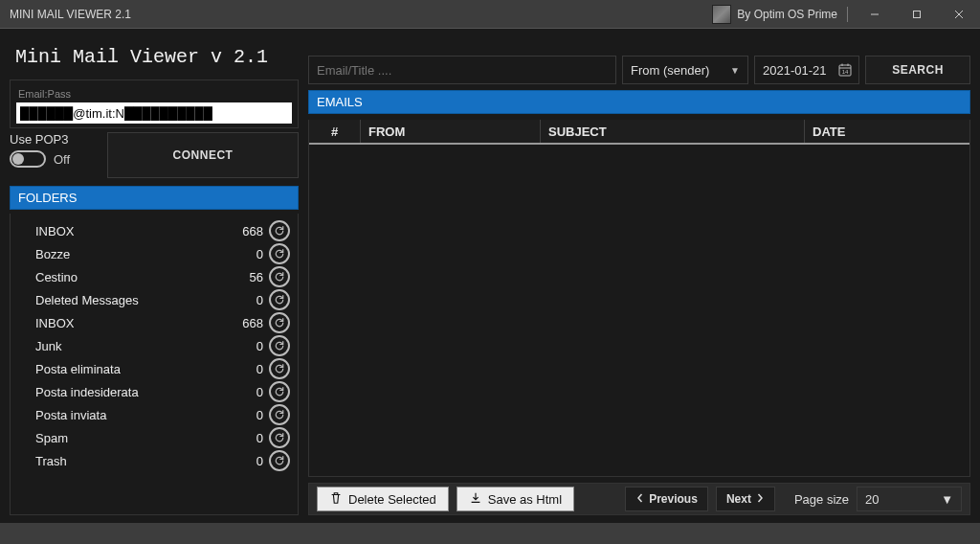 Image resolution: width=980 pixels, height=544 pixels. Describe the element at coordinates (639, 132) in the screenshot. I see `column-headers: # FROM SUBJECT DATE` at that location.